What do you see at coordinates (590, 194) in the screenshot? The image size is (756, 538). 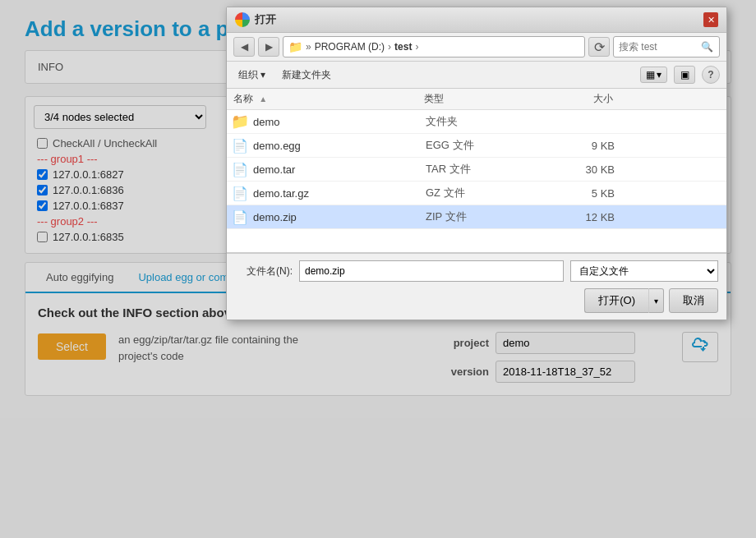 I see `file-size-demo-tar-gz: 5 KB` at bounding box center [590, 194].